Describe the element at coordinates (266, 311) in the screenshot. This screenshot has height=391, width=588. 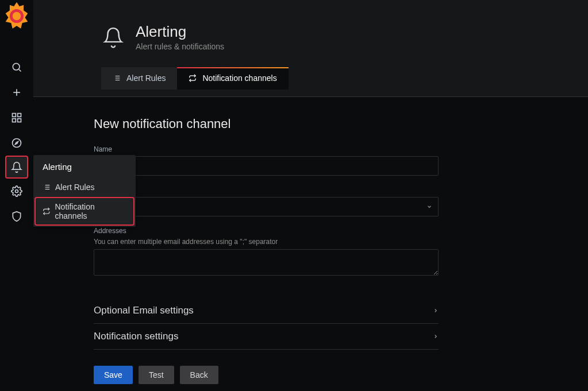
I see `expandable-optional-email: Optional Email settings` at that location.